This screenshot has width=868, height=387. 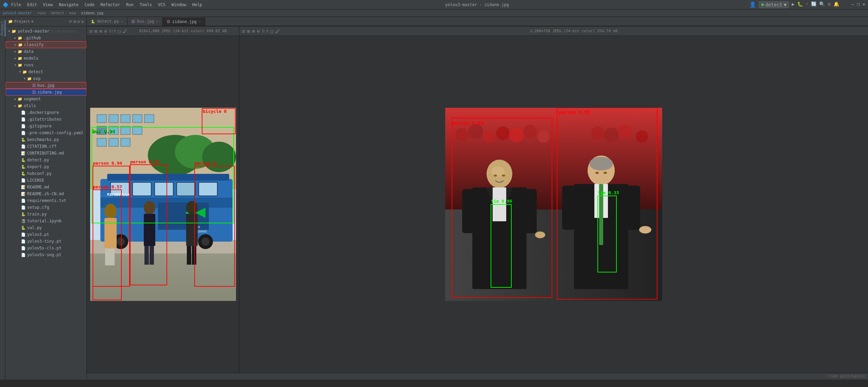 What do you see at coordinates (179, 5) in the screenshot?
I see `menu-window: Window` at bounding box center [179, 5].